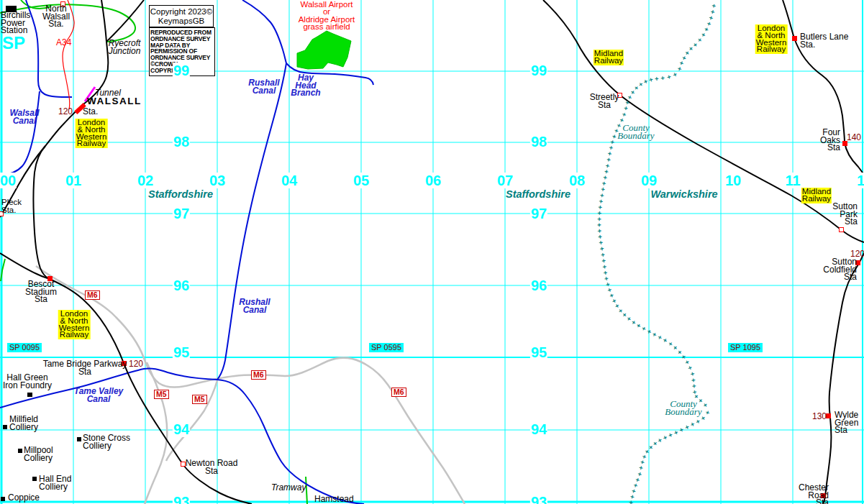 This screenshot has width=864, height=504. Describe the element at coordinates (288, 487) in the screenshot. I see `tramway-label: Tramway` at that location.